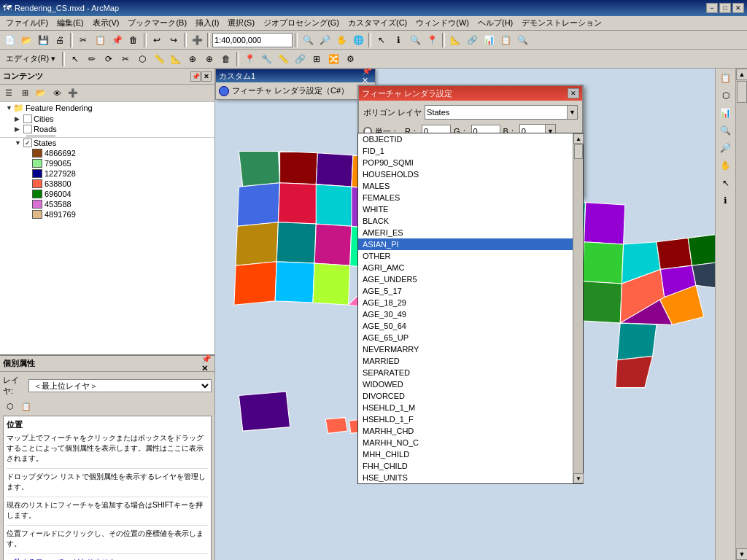 The width and height of the screenshot is (747, 560). I want to click on hyperlink-button: 🔗, so click(472, 40).